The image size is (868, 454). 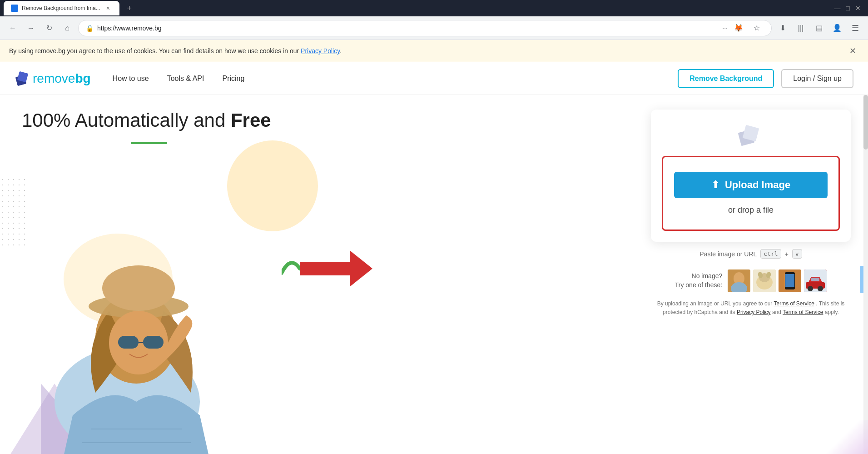 I want to click on privacy-policy-link: Privacy Policy, so click(x=320, y=51).